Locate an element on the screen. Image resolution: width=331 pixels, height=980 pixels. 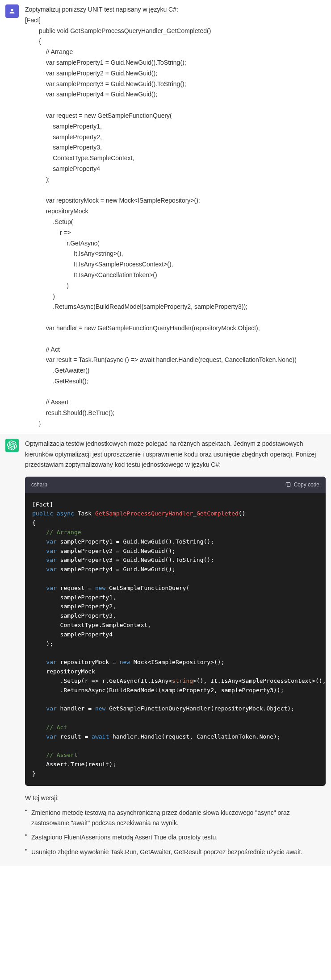
openai-icon is located at coordinates (12, 445).